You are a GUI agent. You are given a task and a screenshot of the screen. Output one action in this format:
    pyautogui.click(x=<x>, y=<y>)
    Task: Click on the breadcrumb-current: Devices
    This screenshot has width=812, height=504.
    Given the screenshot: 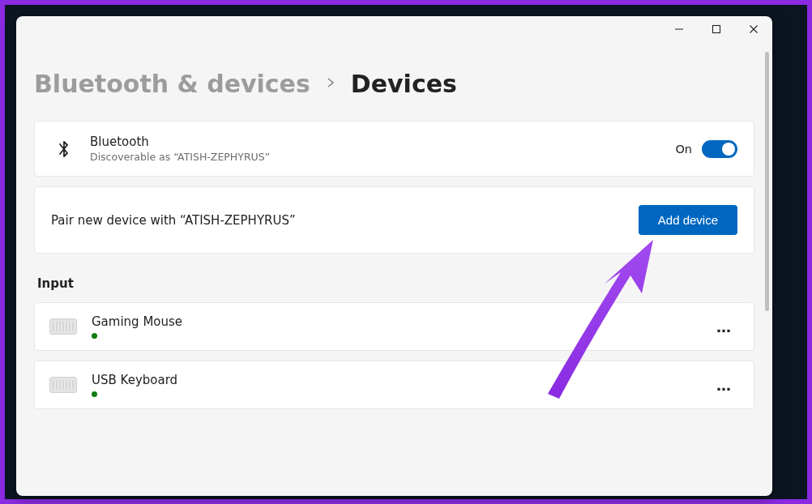 What is the action you would take?
    pyautogui.click(x=404, y=84)
    